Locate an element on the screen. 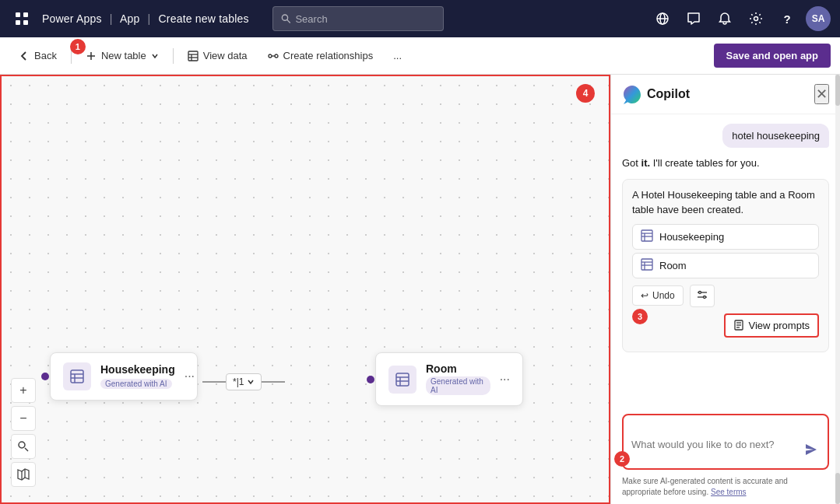 The width and height of the screenshot is (840, 504). copilot-send-button is located at coordinates (811, 451).